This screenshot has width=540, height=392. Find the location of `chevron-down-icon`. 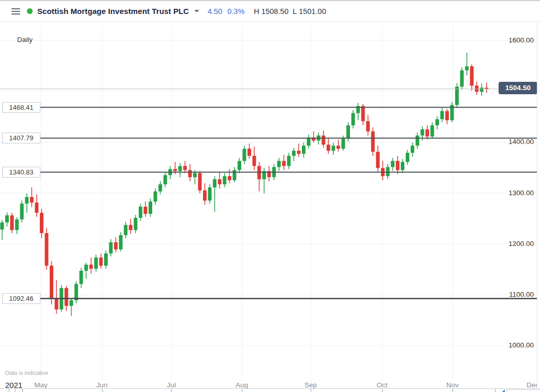

chevron-down-icon is located at coordinates (197, 11).